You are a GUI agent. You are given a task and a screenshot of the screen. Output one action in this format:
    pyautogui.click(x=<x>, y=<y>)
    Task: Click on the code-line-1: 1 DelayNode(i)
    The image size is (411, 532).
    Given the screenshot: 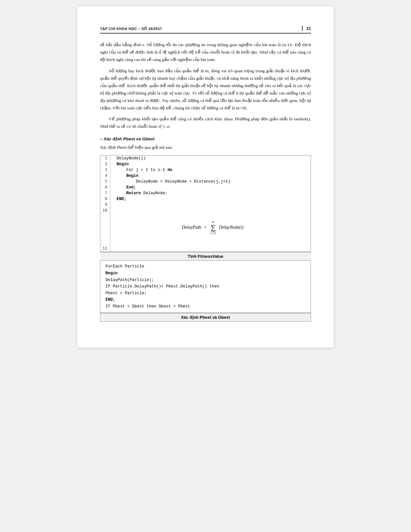 What is the action you would take?
    pyautogui.click(x=206, y=158)
    